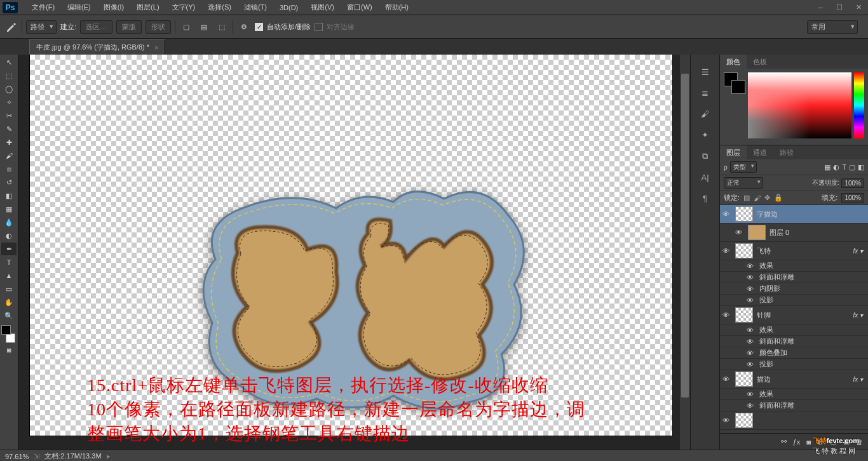 This screenshot has width=868, height=461. Describe the element at coordinates (705, 93) in the screenshot. I see `actions-panel-icon: ≣` at that location.